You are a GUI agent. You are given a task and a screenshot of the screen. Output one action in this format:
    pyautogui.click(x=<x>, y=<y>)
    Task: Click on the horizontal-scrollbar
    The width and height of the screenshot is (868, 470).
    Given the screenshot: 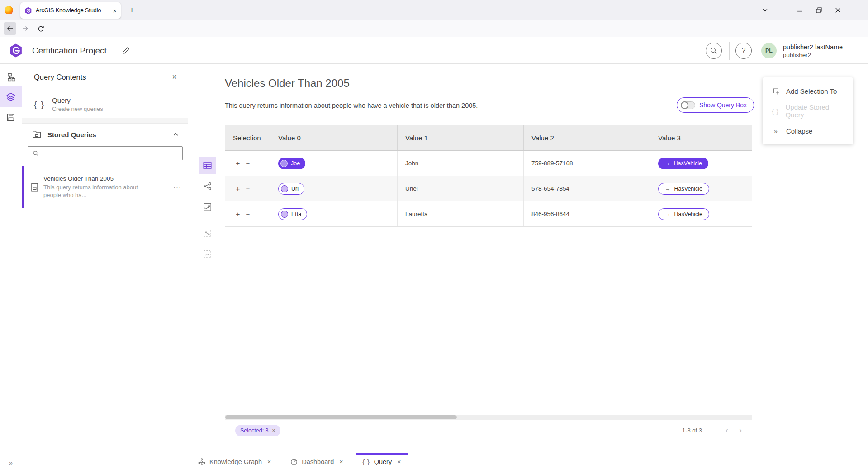 What is the action you would take?
    pyautogui.click(x=489, y=417)
    